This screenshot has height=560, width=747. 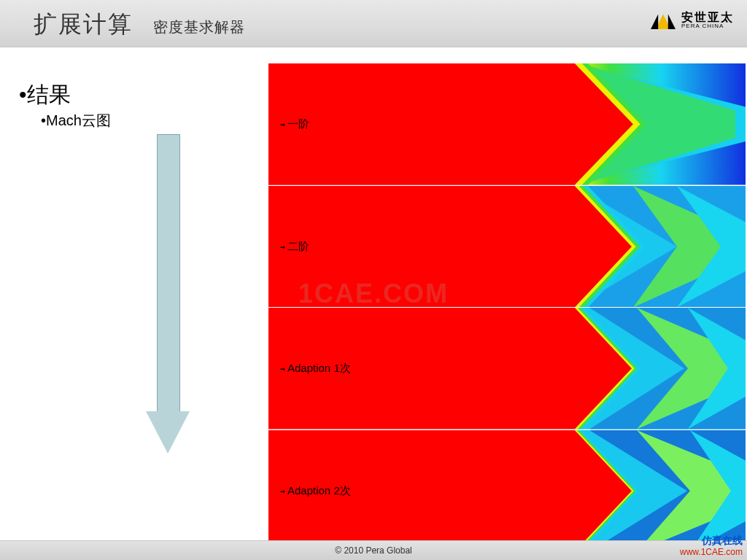 What do you see at coordinates (507, 491) in the screenshot?
I see `contour-row-4: Adaption 2次` at bounding box center [507, 491].